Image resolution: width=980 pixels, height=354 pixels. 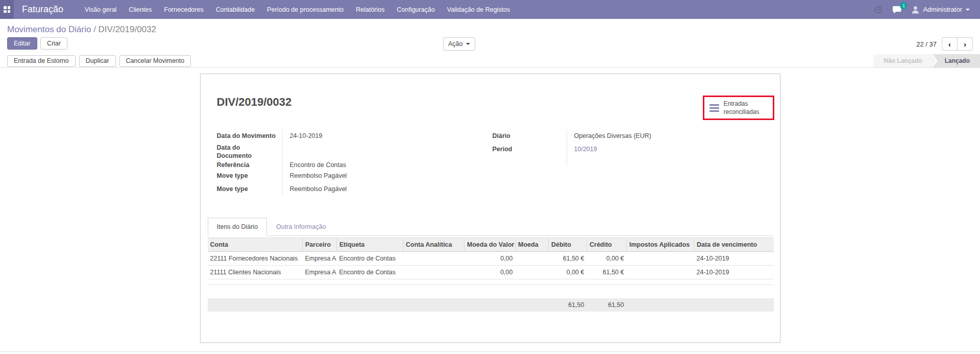 I want to click on edit-button: Editar, so click(x=22, y=43).